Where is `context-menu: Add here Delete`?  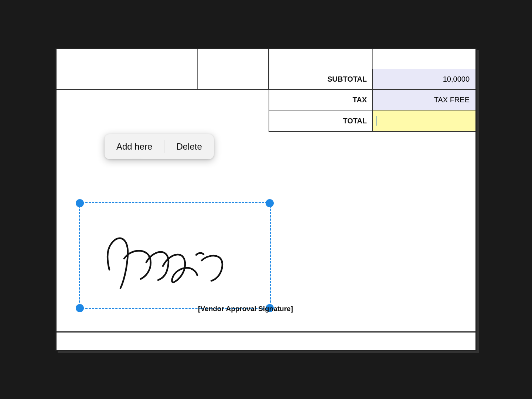
context-menu: Add here Delete is located at coordinates (159, 147).